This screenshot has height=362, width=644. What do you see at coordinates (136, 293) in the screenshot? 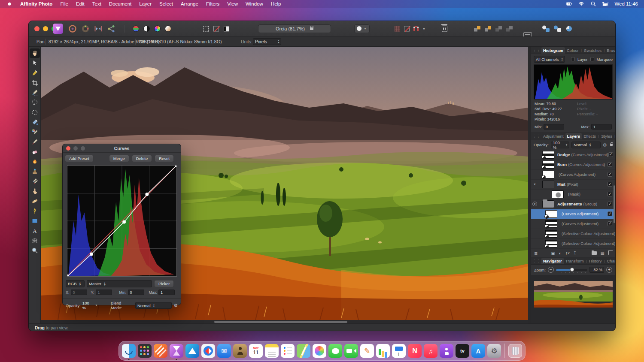
I see `curves-min-input: 0` at bounding box center [136, 293].